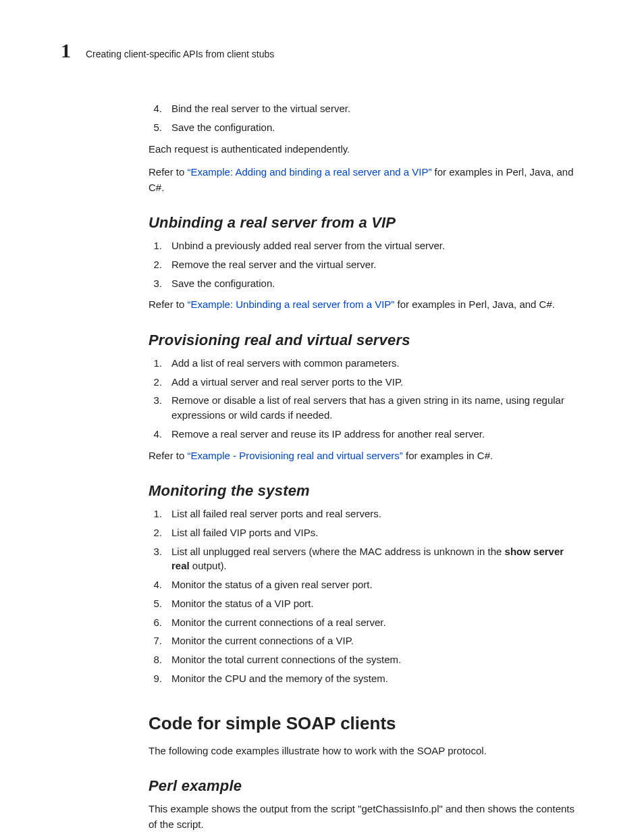 The image size is (644, 834). Describe the element at coordinates (155, 641) in the screenshot. I see `list-number: 7.` at that location.